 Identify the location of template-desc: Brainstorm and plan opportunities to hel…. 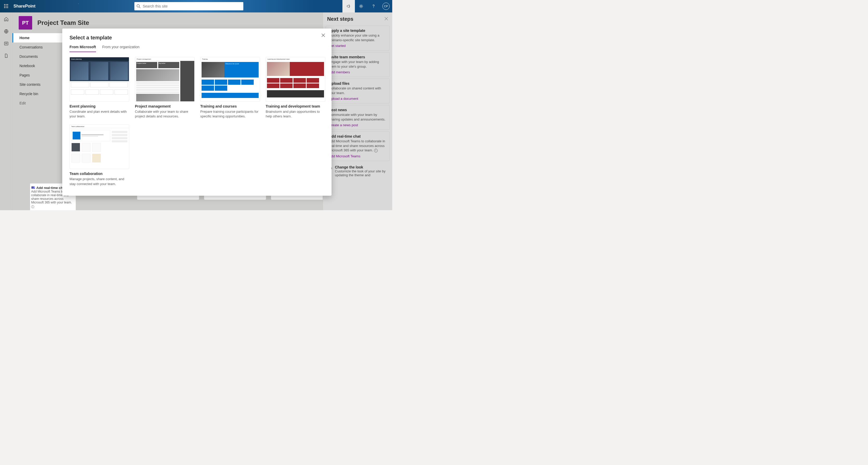
(295, 114).